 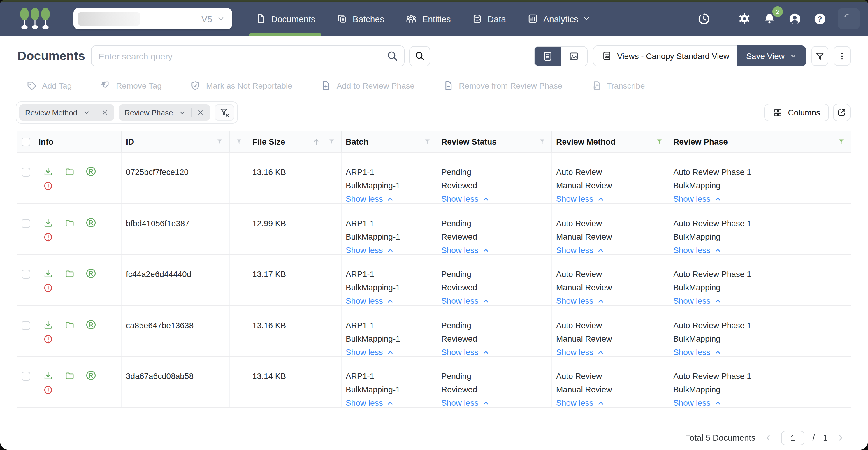 I want to click on transcribe-action: Transcribe, so click(x=618, y=86).